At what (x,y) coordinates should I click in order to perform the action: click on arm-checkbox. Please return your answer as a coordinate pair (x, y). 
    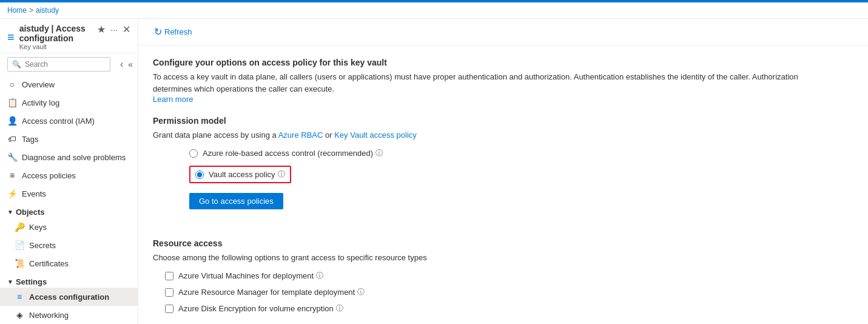
    Looking at the image, I should click on (169, 292).